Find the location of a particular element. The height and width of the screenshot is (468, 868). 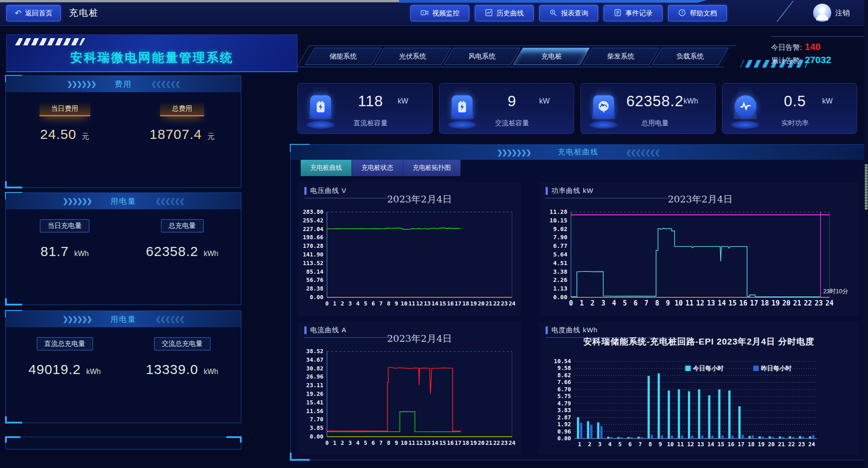

alarm-total-value: 27032 is located at coordinates (818, 60).